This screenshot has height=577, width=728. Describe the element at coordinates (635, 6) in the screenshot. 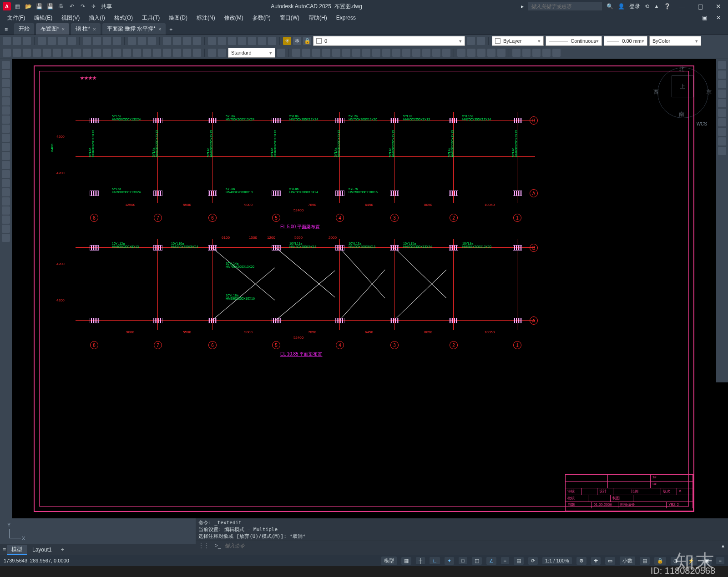

I see `login-label: 登录` at that location.